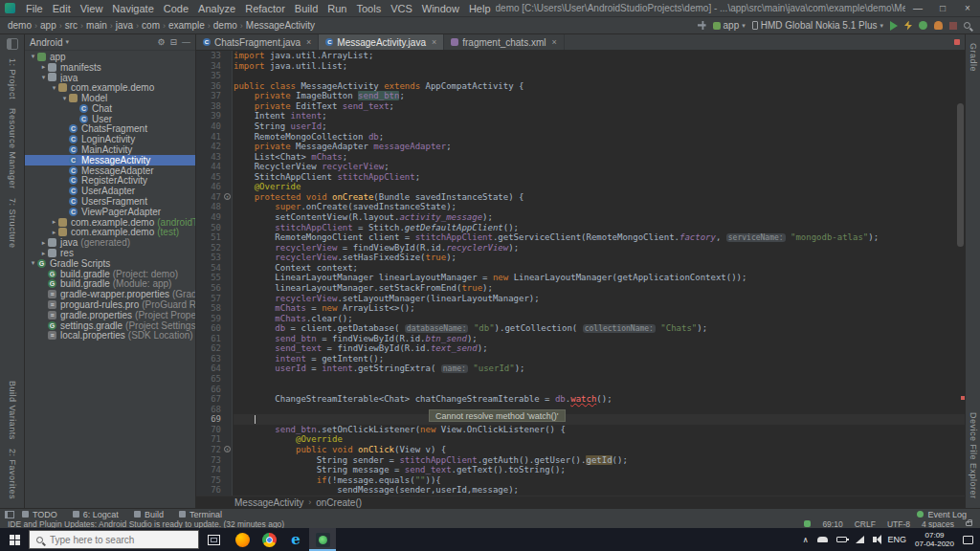 This screenshot has height=551, width=980. Describe the element at coordinates (402, 9) in the screenshot. I see `menu-vcs: VCS` at that location.